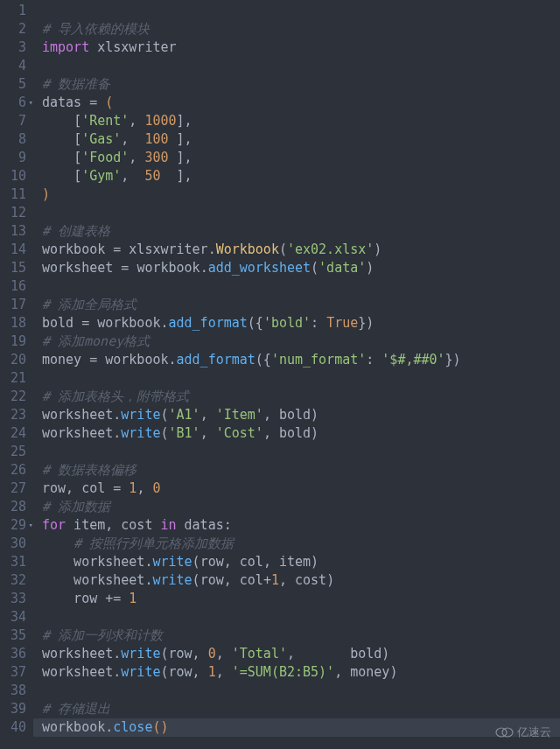 This screenshot has width=560, height=749. Describe the element at coordinates (164, 415) in the screenshot. I see `token-pun: (` at that location.